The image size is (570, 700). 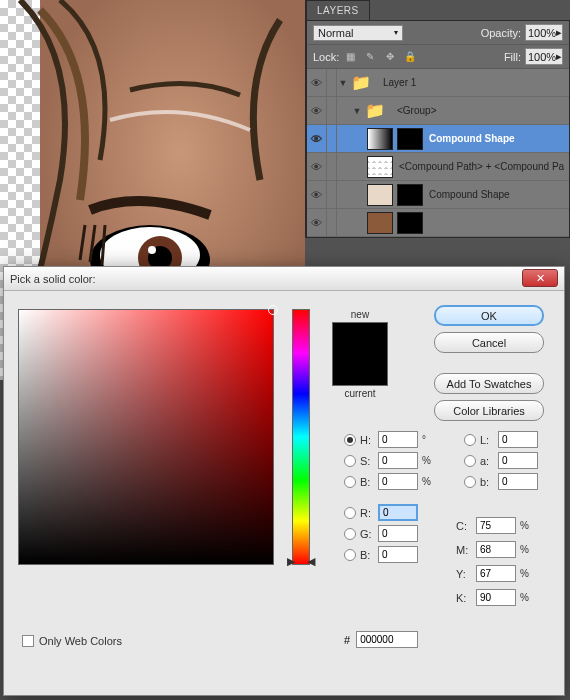 What do you see at coordinates (438, 111) in the screenshot?
I see `layer-item: 👁 ▼ 📁 <Group>` at bounding box center [438, 111].